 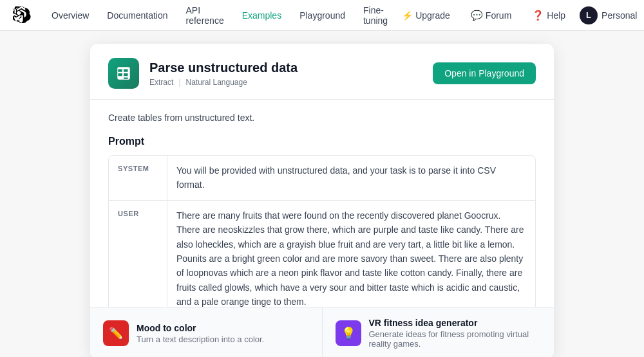 I want to click on bottom-card-vr-text: VR fitness idea generator Generate ideas…, so click(x=455, y=333).